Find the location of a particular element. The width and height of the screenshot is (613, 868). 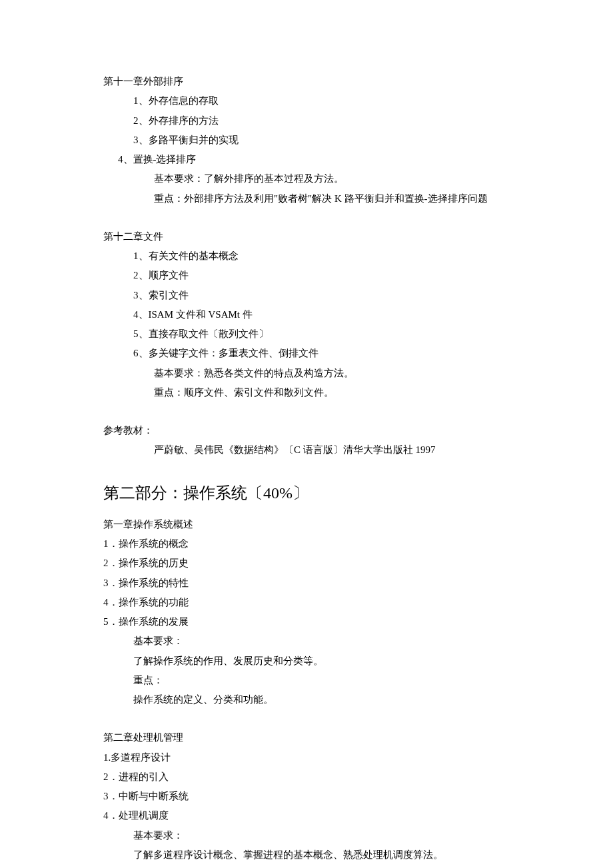

ch12-requirement: 基本要求：熟悉各类文件的特点及构造方法。 is located at coordinates (306, 373).